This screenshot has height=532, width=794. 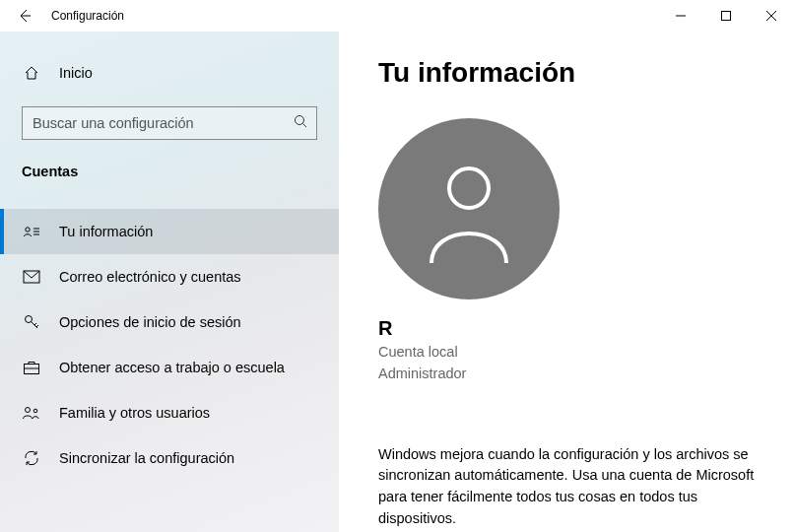 What do you see at coordinates (169, 123) in the screenshot?
I see `search-box` at bounding box center [169, 123].